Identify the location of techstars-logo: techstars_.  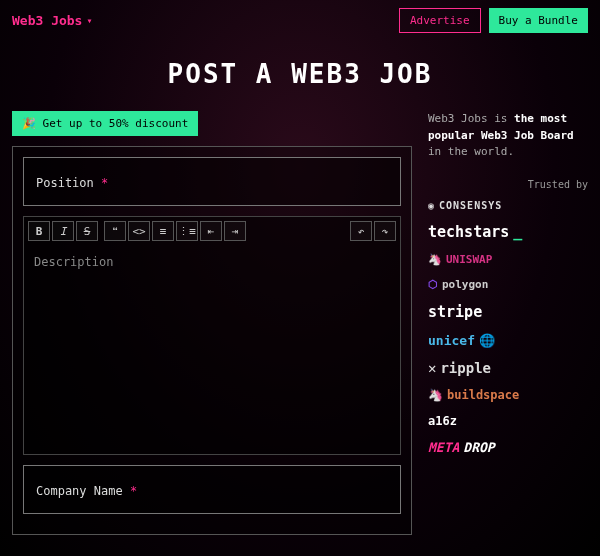
(508, 232).